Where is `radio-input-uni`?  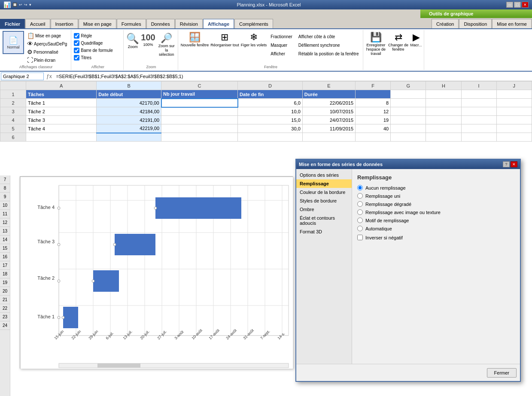
radio-input-uni is located at coordinates (360, 196).